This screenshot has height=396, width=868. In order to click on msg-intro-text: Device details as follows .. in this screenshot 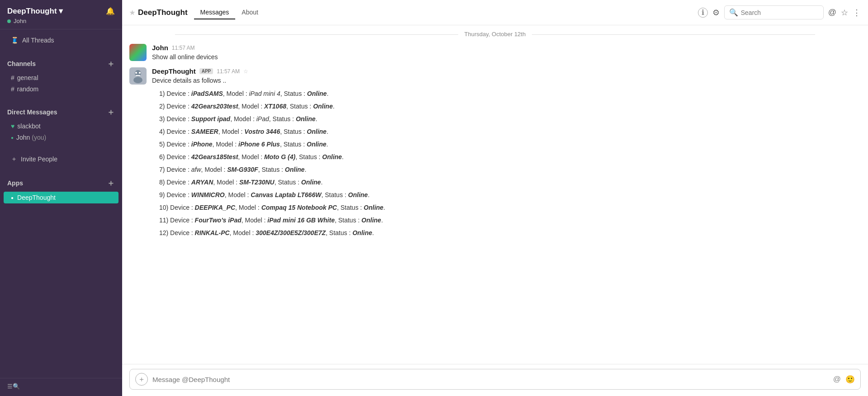, I will do `click(507, 80)`.